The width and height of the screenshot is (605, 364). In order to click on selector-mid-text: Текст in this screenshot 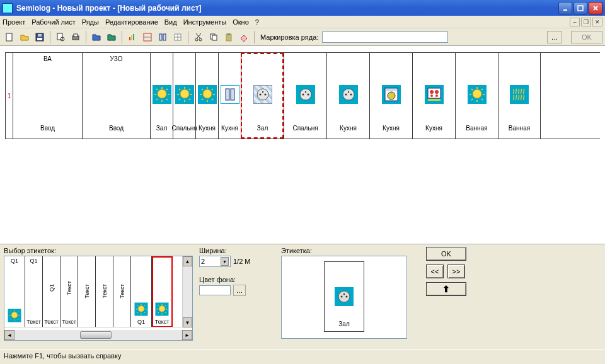, I will do `click(69, 288)`.